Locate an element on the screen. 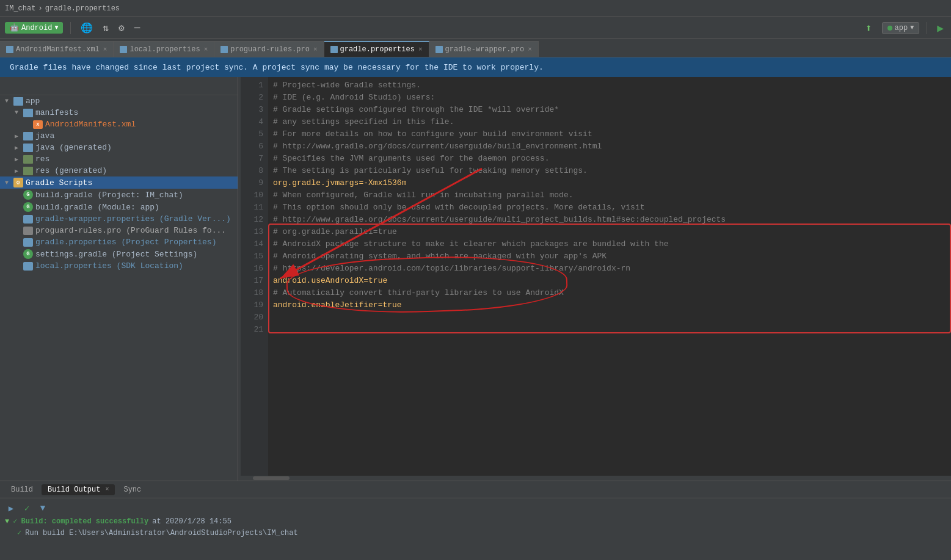  sidebar-item-12: gradle.properties (Project Properties) is located at coordinates (118, 242).